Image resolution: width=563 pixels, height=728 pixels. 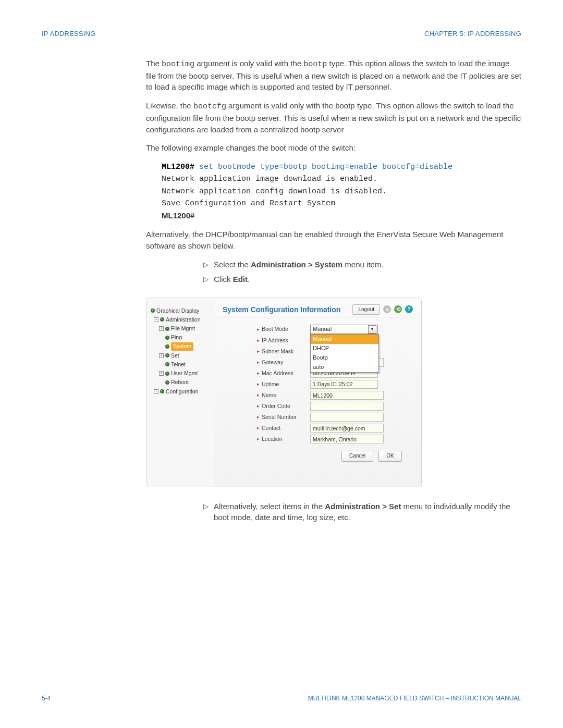 I want to click on contact-field, so click(x=347, y=428).